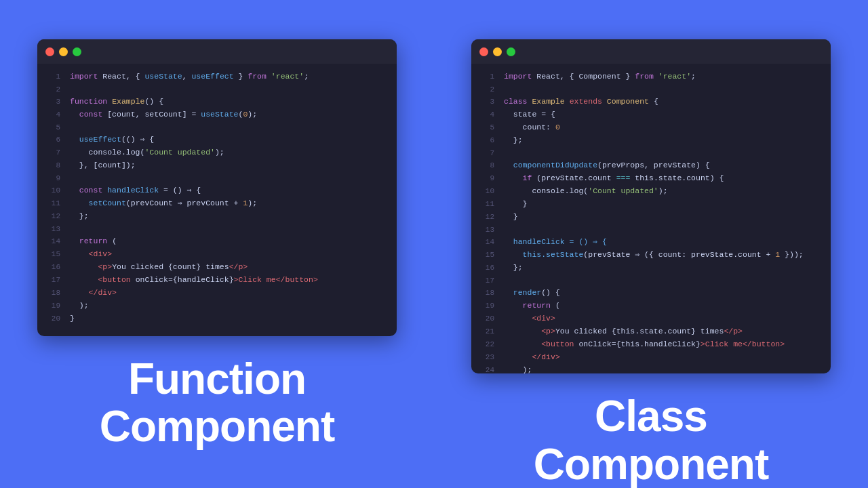 The image size is (868, 488). I want to click on code-line: 10 const handleClick = () ⇒ {, so click(215, 191).